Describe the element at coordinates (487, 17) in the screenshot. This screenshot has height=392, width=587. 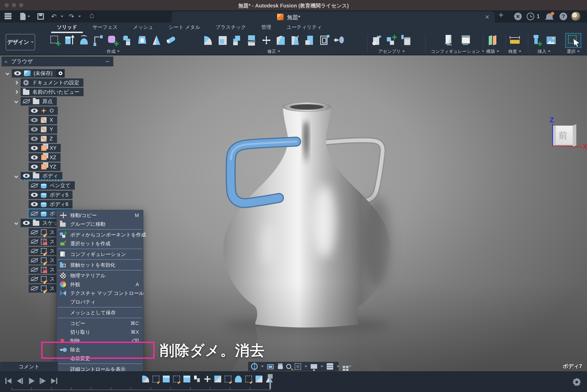
I see `document-tab-close-icon: ×` at that location.